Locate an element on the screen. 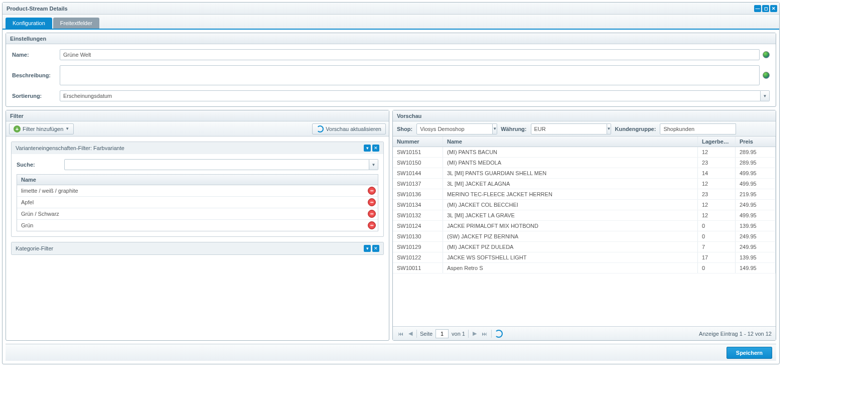 The height and width of the screenshot is (406, 868). minimize-icon: — is located at coordinates (758, 9).